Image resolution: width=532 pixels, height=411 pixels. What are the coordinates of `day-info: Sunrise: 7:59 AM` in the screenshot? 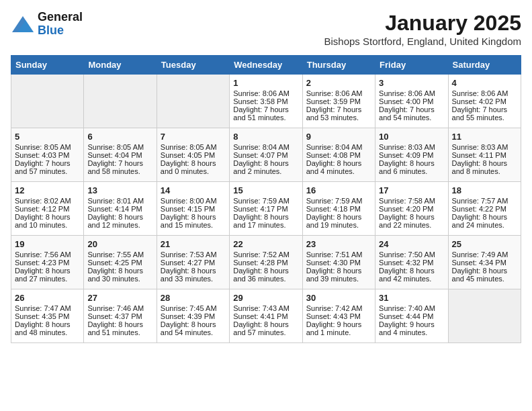 It's located at (266, 201).